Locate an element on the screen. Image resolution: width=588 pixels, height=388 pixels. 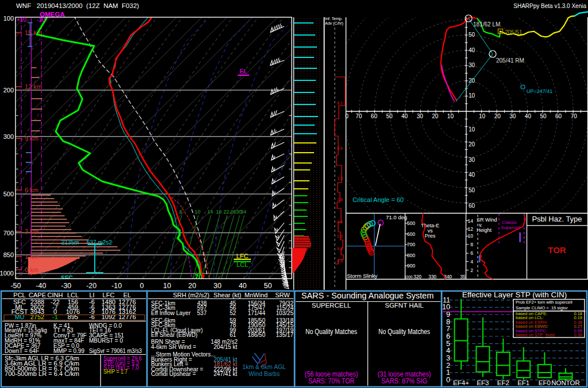
svg-text: Height is located at coordinates (485, 230).